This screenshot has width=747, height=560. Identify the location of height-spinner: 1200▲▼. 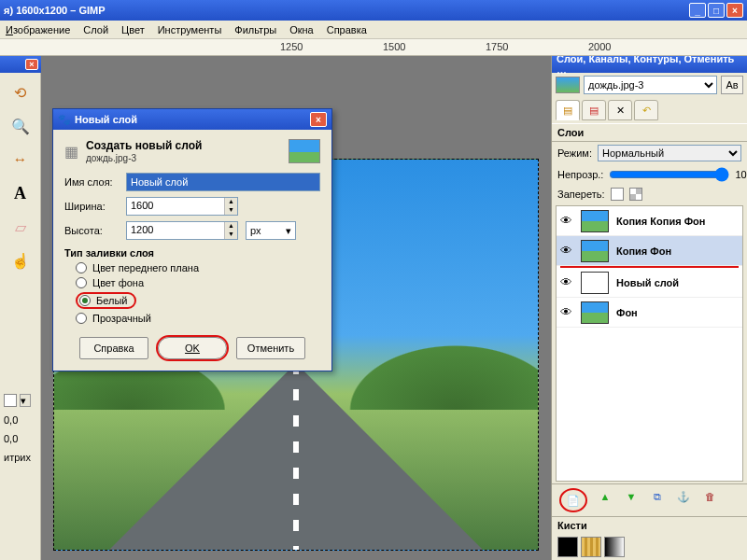
(182, 231).